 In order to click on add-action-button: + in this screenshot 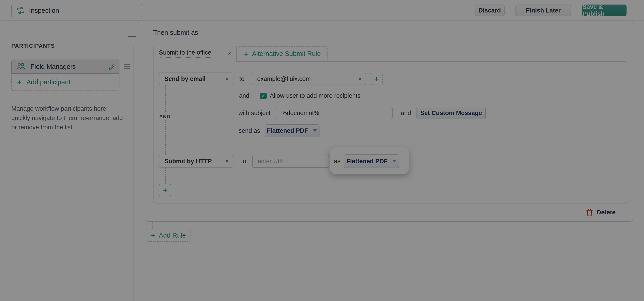, I will do `click(165, 190)`.